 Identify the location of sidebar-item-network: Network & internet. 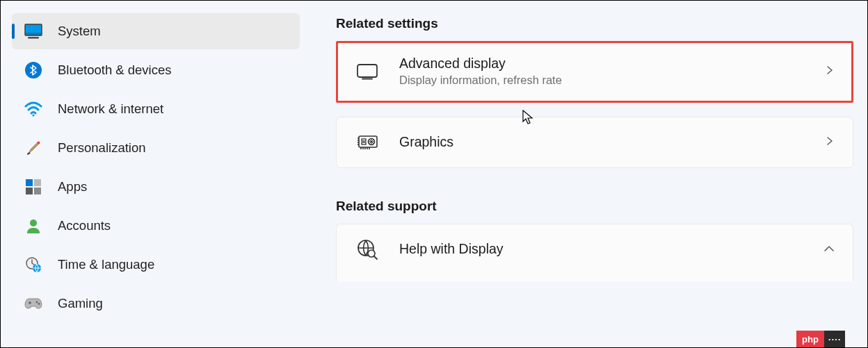
(156, 109).